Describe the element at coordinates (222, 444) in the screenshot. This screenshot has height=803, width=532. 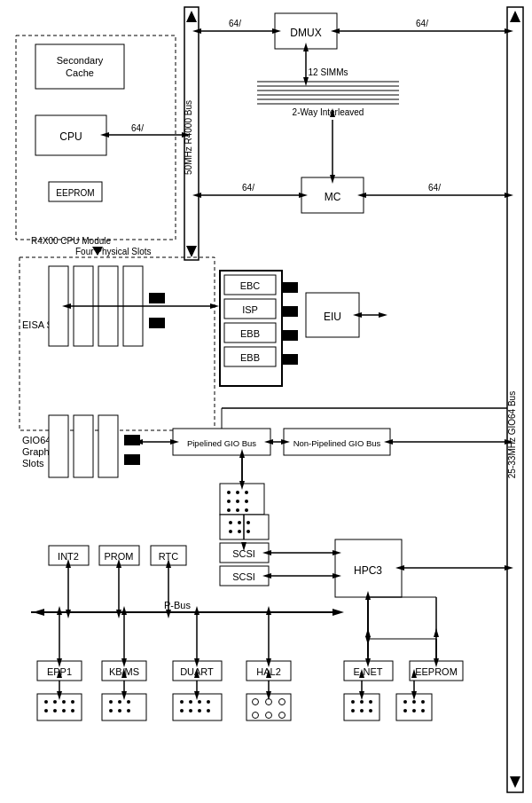
I see `svg-text: Pipelined GIO Bus` at that location.